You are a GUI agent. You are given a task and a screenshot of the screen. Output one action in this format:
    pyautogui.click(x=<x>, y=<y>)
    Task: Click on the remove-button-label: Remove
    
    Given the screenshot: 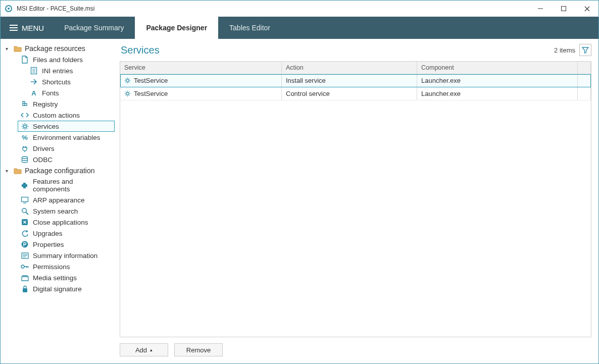 What is the action you would take?
    pyautogui.click(x=198, y=350)
    